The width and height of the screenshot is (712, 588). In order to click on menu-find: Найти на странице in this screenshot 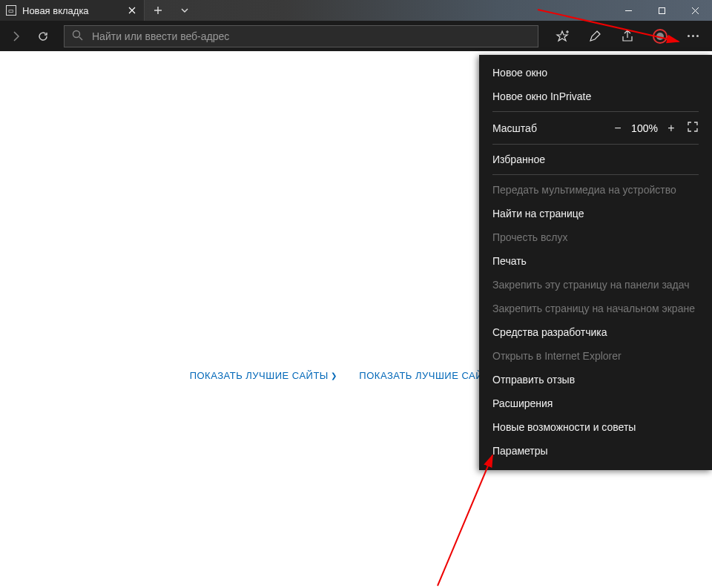, I will do `click(596, 214)`.